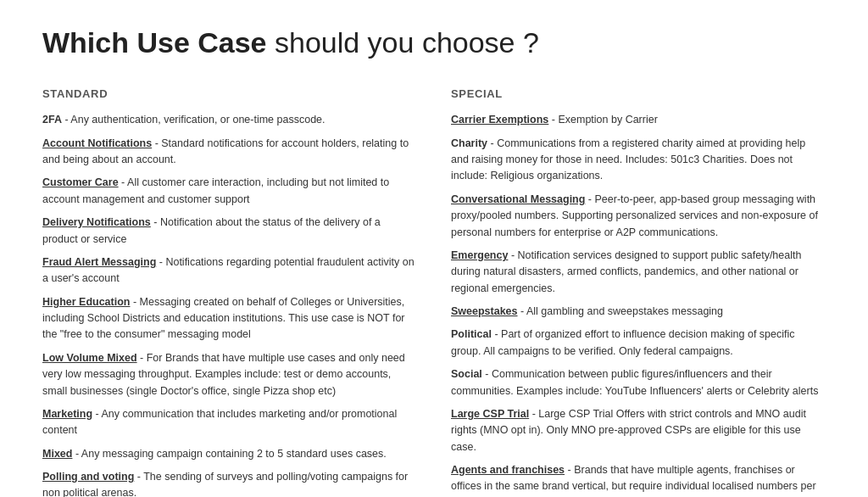  What do you see at coordinates (229, 454) in the screenshot?
I see `entry-text: - Any messaging campaign containing 2 to…` at bounding box center [229, 454].